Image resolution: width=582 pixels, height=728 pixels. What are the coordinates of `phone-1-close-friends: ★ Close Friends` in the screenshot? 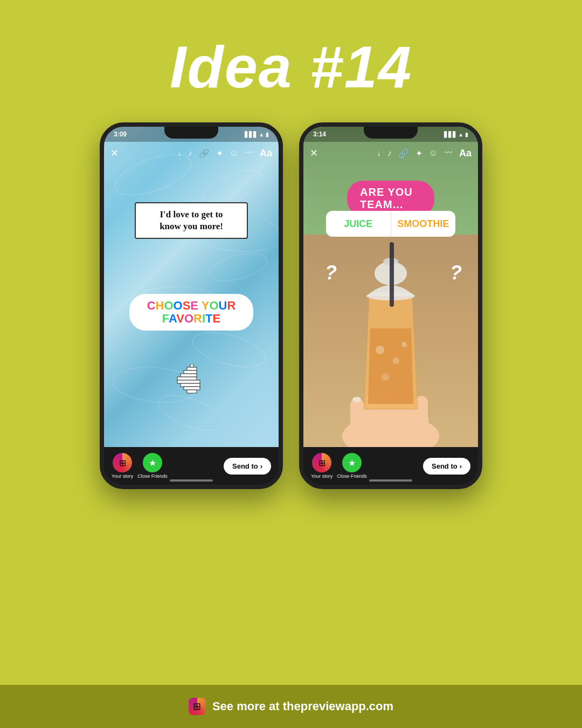 It's located at (153, 466).